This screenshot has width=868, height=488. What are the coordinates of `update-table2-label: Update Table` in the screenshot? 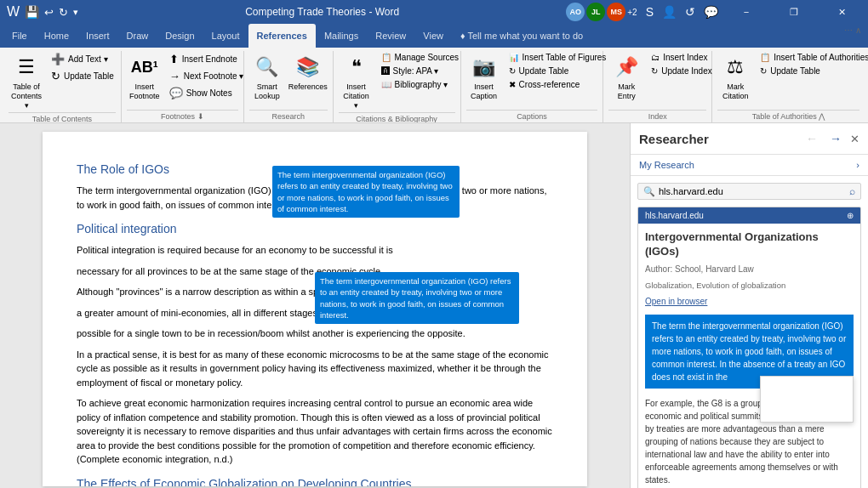 It's located at (545, 71).